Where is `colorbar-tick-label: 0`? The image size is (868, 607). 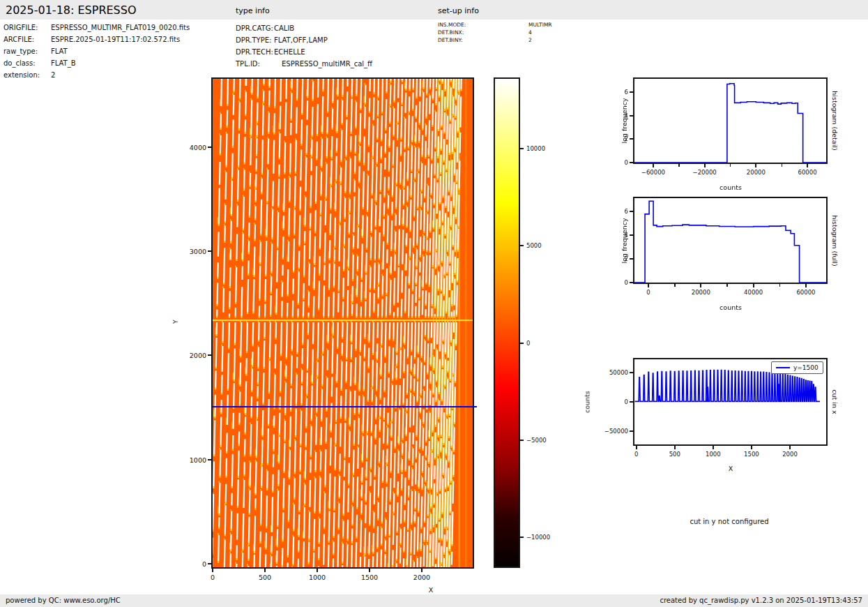
colorbar-tick-label: 0 is located at coordinates (528, 343).